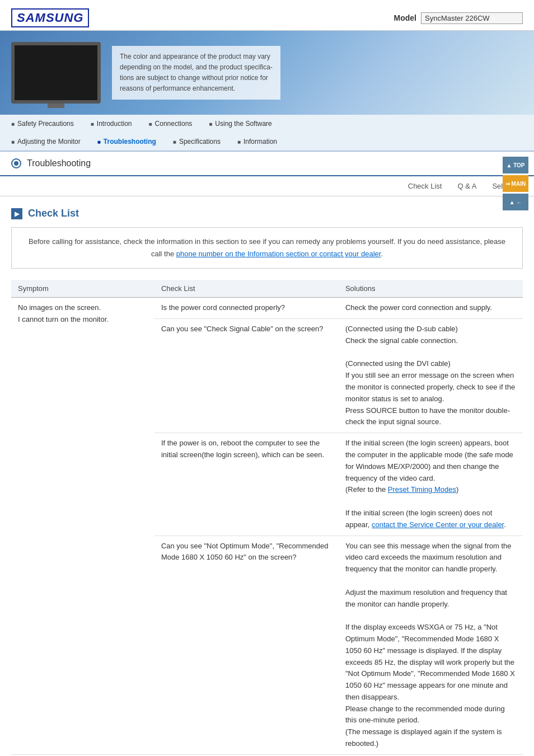 This screenshot has height=756, width=534. What do you see at coordinates (56, 73) in the screenshot?
I see `monitor-image` at bounding box center [56, 73].